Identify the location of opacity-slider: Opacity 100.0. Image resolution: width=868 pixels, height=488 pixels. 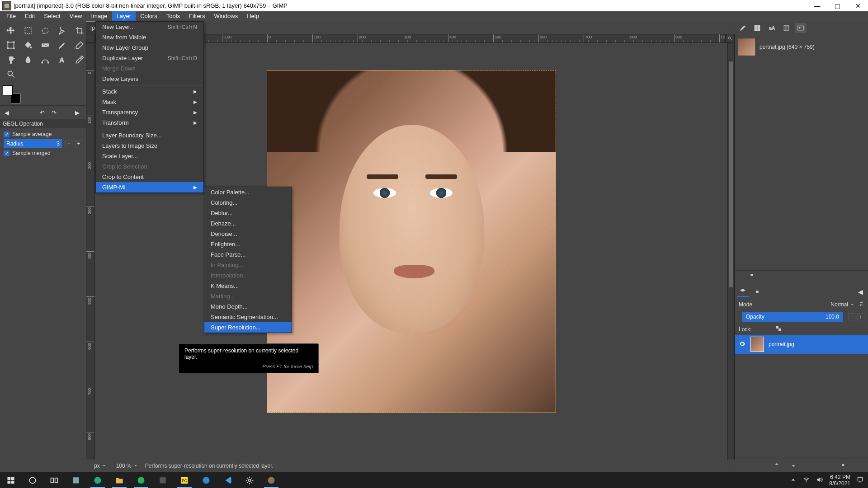
(793, 317).